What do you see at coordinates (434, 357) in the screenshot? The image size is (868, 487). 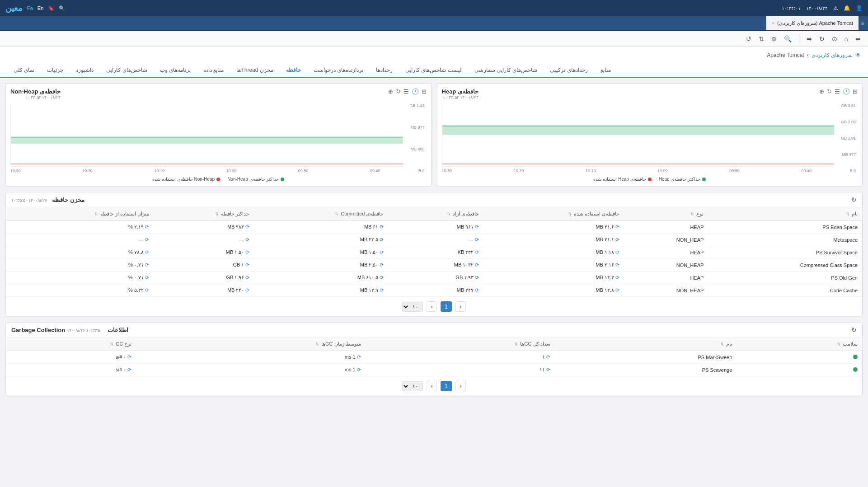 I see `table-row: PS MarkSweep ⟳۱ ⟳1 ms ⟳۰ #/s` at bounding box center [434, 357].